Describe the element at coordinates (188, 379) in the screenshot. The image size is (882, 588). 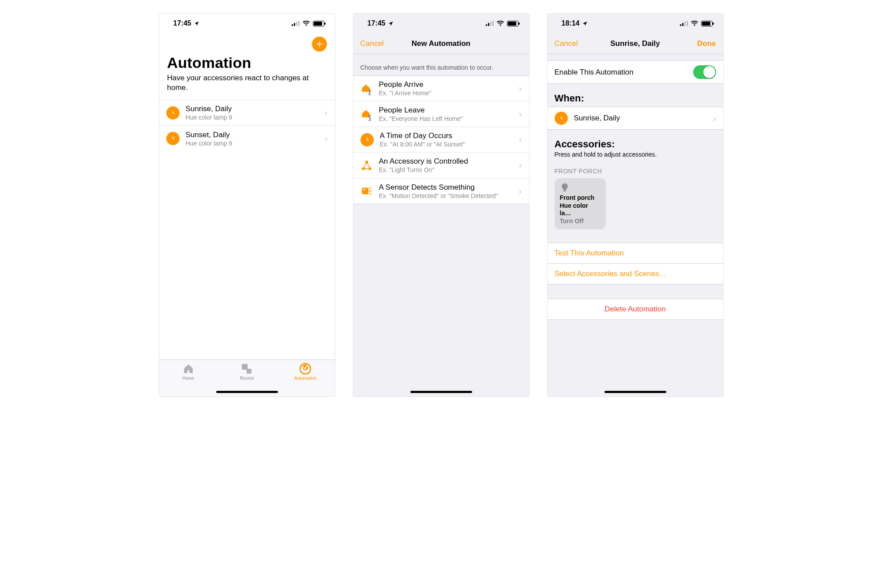
I see `tab-home: Home` at that location.